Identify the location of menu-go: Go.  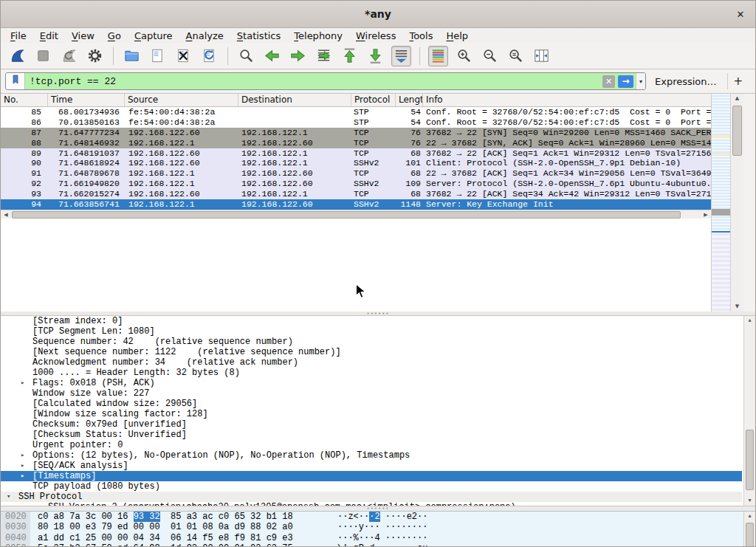
(114, 35).